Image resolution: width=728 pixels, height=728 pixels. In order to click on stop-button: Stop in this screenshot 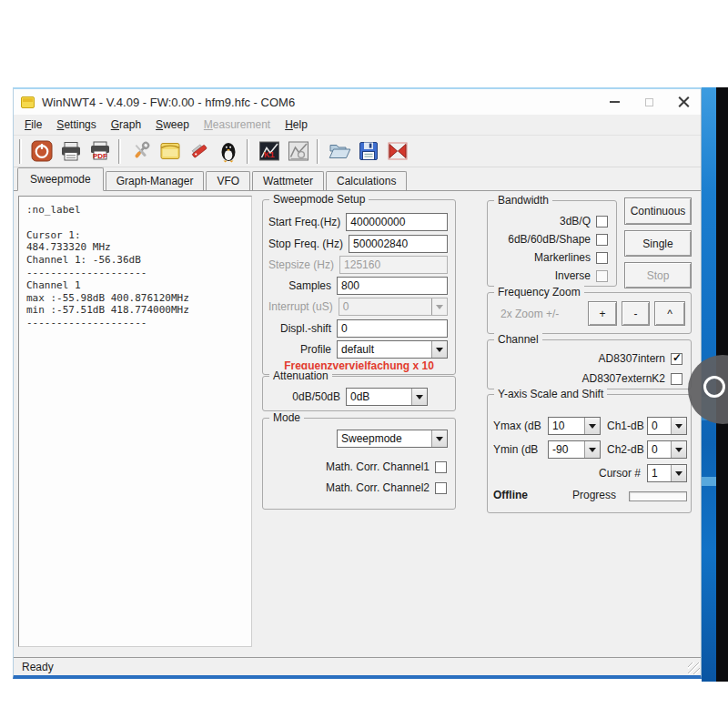, I will do `click(658, 275)`.